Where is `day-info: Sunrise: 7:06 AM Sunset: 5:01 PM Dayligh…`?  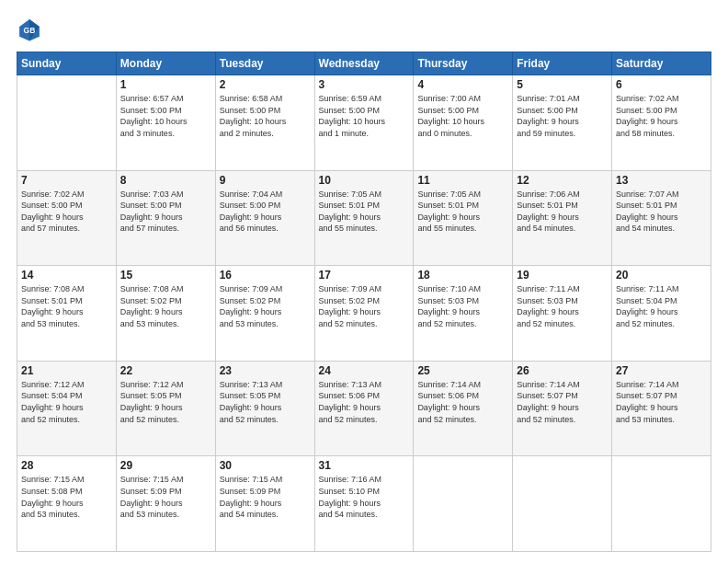 day-info: Sunrise: 7:06 AM Sunset: 5:01 PM Dayligh… is located at coordinates (563, 212).